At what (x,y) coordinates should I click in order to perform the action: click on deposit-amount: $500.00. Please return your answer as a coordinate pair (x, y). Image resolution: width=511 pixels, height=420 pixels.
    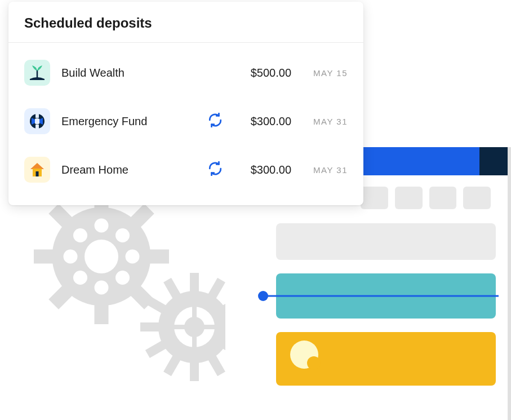
    Looking at the image, I should click on (263, 73).